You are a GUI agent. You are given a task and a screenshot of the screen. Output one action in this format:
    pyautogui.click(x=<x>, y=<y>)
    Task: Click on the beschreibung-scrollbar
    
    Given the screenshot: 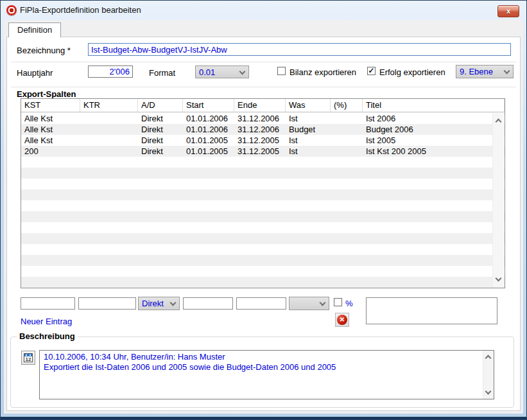 What is the action you would take?
    pyautogui.click(x=488, y=375)
    